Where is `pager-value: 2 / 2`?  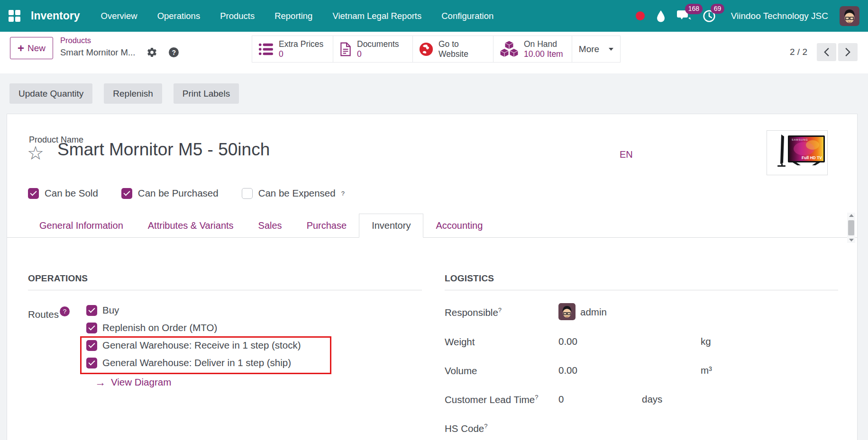
pager-value: 2 / 2 is located at coordinates (798, 52).